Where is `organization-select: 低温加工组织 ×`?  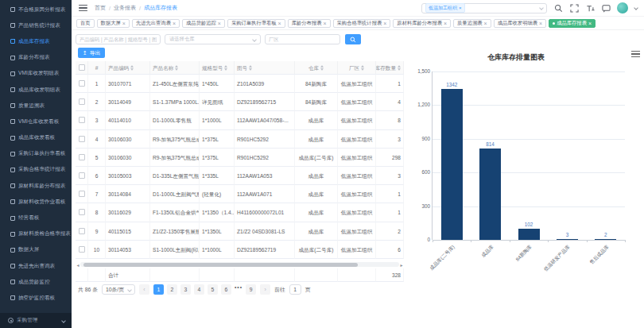 organization-select: 低温加工组织 × is located at coordinates (484, 8).